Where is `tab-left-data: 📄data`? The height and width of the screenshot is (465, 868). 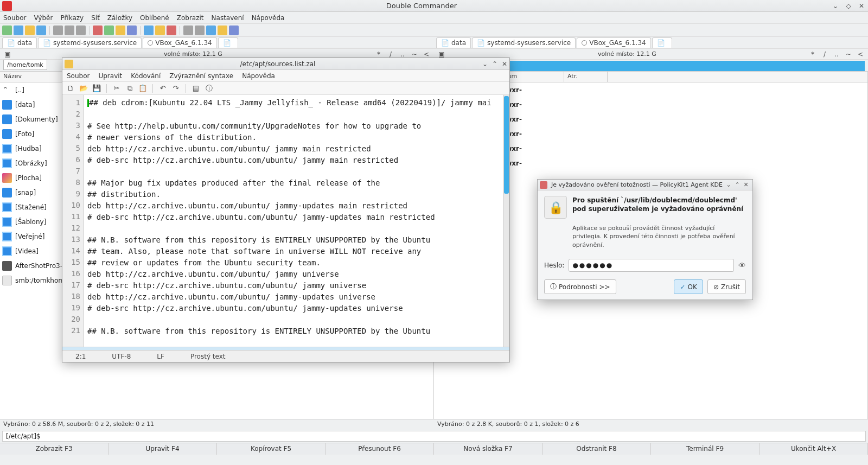 tab-left-data: 📄data is located at coordinates (20, 42).